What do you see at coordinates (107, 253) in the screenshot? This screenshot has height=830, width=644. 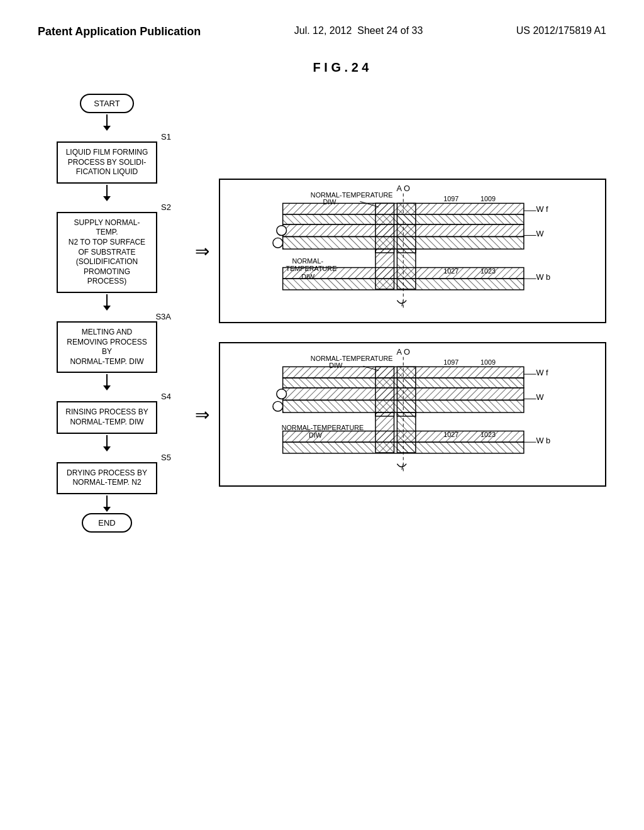 I see `flow-step-2: SUPPLY NORMAL-TEMP.N2 TO TOP SURFACEOF S…` at bounding box center [107, 253].